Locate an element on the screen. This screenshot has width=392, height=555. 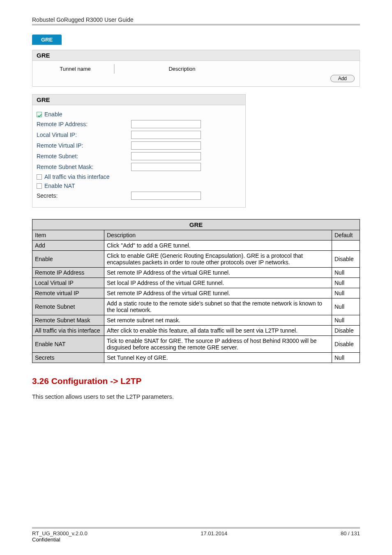
remote-subnet-mask-input is located at coordinates (166, 167).